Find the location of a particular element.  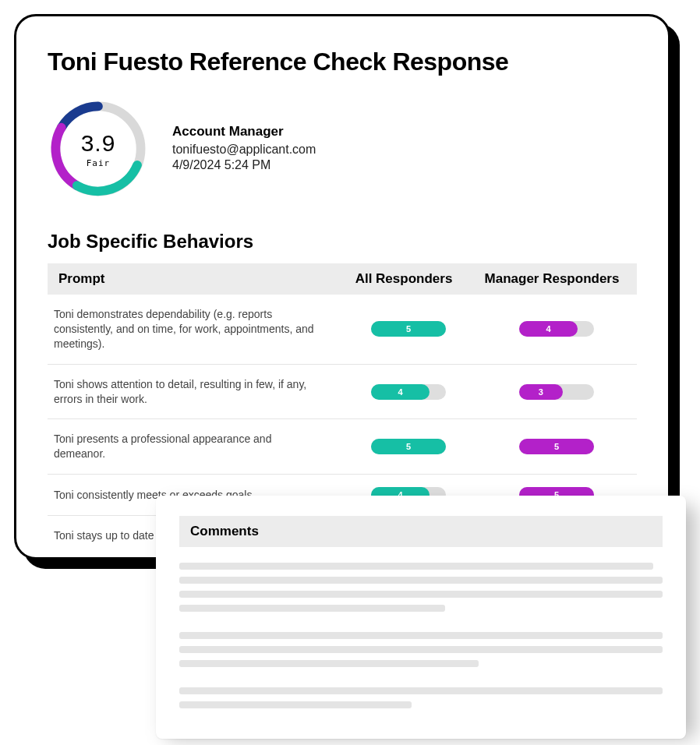

email-label: tonifuesto@applicant.com is located at coordinates (244, 150).